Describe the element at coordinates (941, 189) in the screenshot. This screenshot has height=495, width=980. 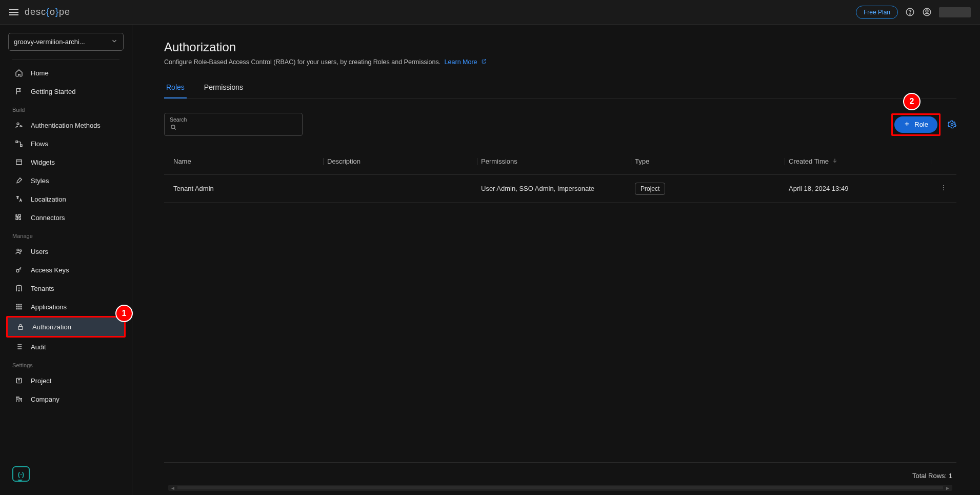
I see `row-menu-icon` at that location.